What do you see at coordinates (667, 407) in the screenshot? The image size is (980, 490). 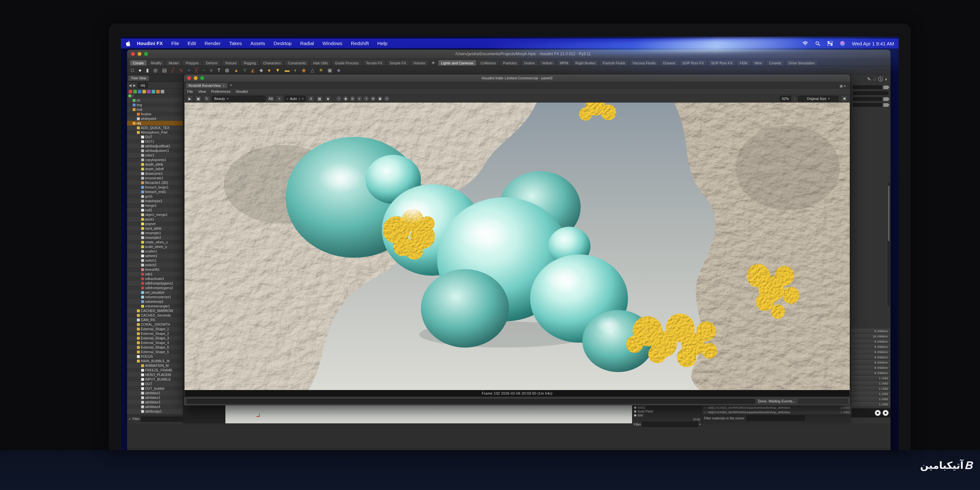 I see `material-item: hold1` at bounding box center [667, 407].